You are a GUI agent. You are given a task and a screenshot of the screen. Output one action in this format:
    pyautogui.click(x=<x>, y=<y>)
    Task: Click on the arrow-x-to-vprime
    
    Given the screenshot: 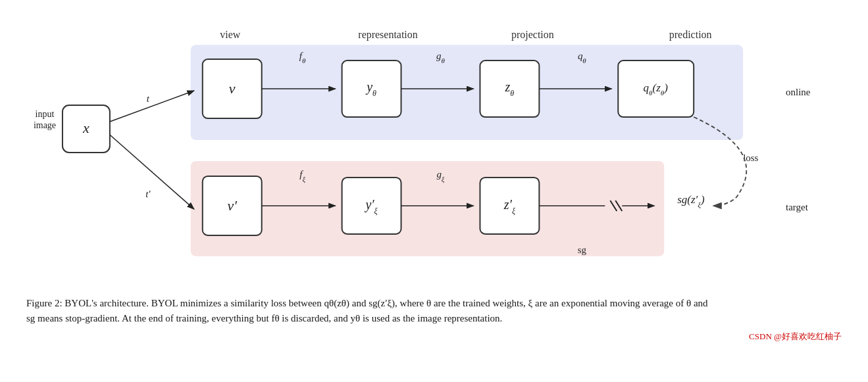 What is the action you would take?
    pyautogui.click(x=152, y=172)
    